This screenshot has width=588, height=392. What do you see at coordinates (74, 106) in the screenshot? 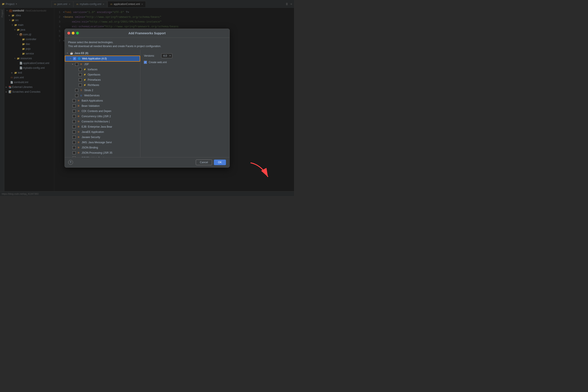
I see `bean-validation-checkbox` at bounding box center [74, 106].